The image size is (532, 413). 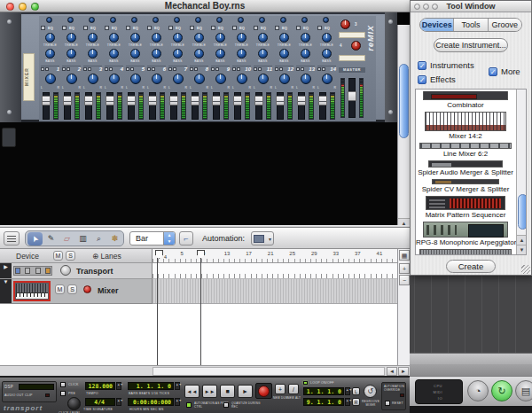 What do you see at coordinates (189, 405) in the screenshot?
I see `automation-perf-checkbox` at bounding box center [189, 405].